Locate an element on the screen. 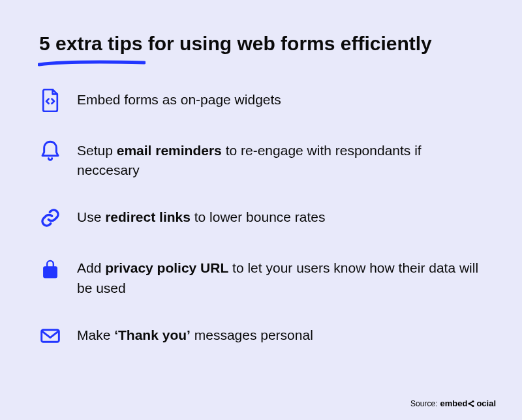 This screenshot has width=522, height=420. tip-text: Setup email reminders to re-engage with … is located at coordinates (280, 159).